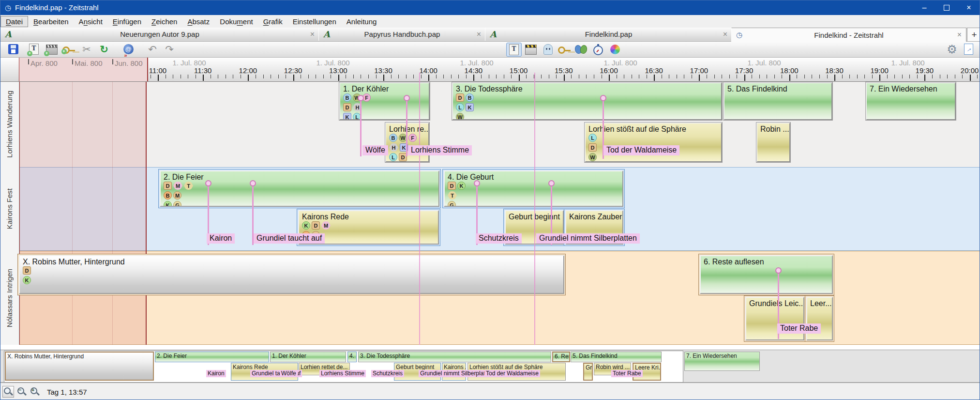 This screenshot has height=400, width=980. Describe the element at coordinates (849, 35) in the screenshot. I see `tab-4: ◷Findelkind - Zeitstrahl×` at that location.